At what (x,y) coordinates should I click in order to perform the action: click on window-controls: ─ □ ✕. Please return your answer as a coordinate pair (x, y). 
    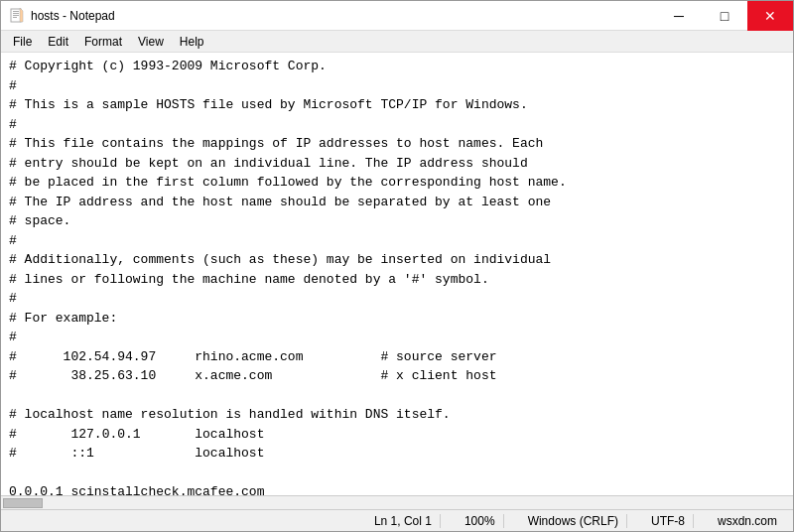
    Looking at the image, I should click on (725, 16).